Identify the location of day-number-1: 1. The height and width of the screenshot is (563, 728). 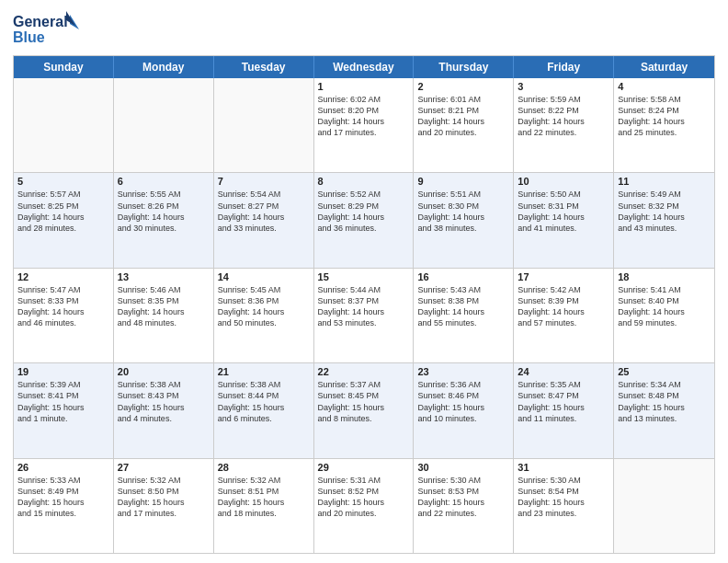
(364, 86).